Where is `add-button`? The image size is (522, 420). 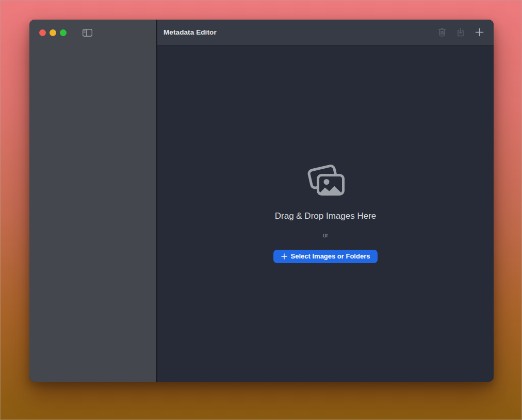 add-button is located at coordinates (479, 33).